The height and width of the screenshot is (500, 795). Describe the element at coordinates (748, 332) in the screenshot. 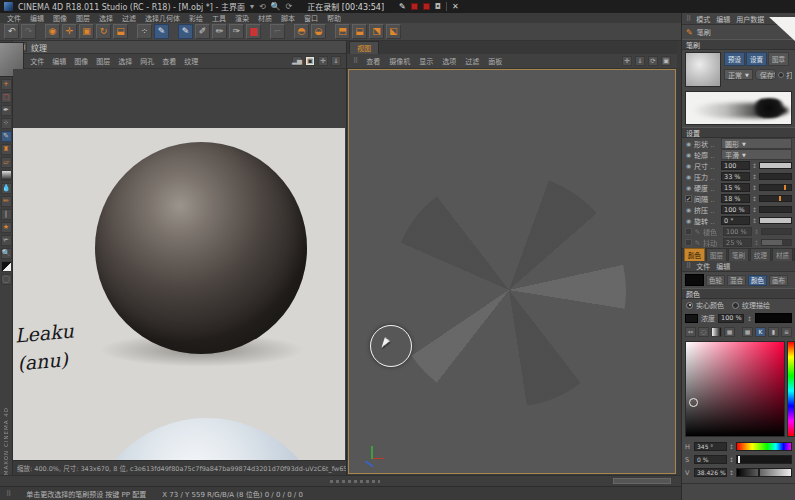

I see `swatch-grid-icon: ▦` at that location.